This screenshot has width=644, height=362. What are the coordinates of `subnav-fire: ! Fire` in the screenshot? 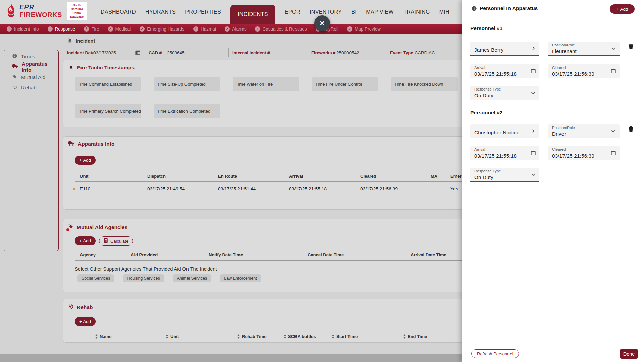 It's located at (91, 29).